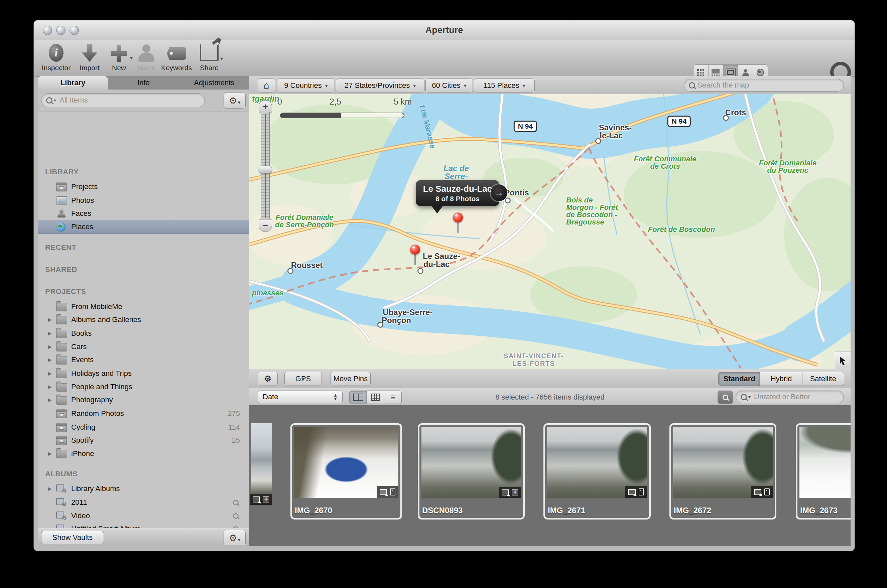  What do you see at coordinates (62, 441) in the screenshot?
I see `project-icon` at bounding box center [62, 441].